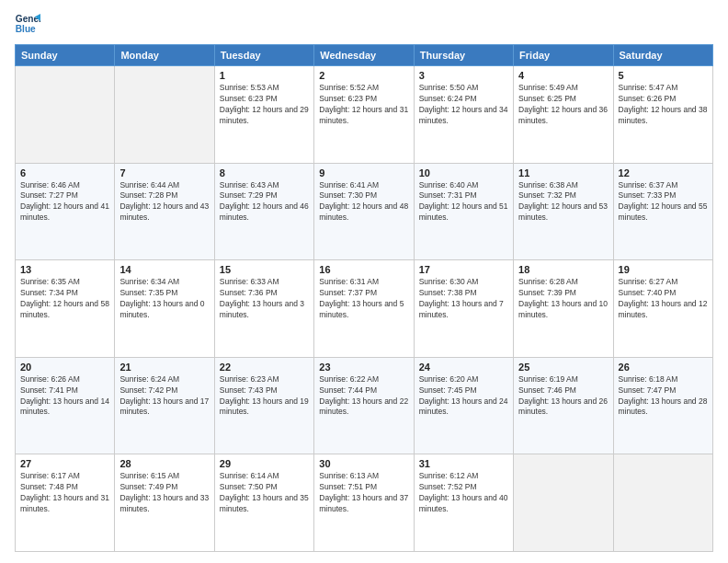 This screenshot has width=728, height=563. Describe the element at coordinates (65, 212) in the screenshot. I see `calendar-cell: 6 Sunrise: 6:46 AM Sunset: 7:27 PM Dayli…` at that location.